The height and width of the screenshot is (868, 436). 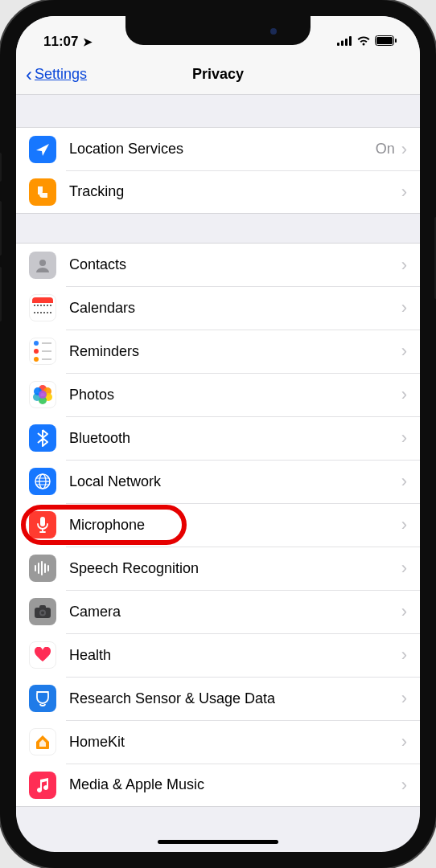 What do you see at coordinates (43, 351) in the screenshot?
I see `reminders-icon` at bounding box center [43, 351].